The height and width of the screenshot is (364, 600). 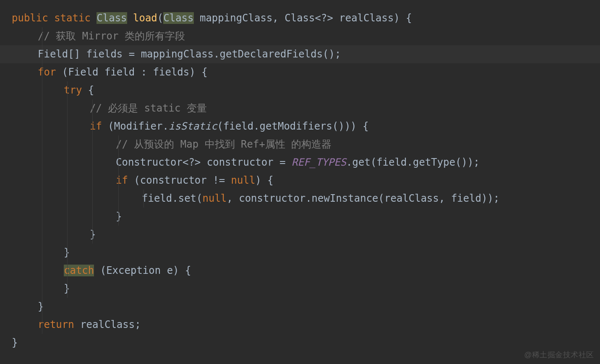 What do you see at coordinates (303, 18) in the screenshot?
I see `code-token: mappingClass, Class<?> realClass) {` at bounding box center [303, 18].